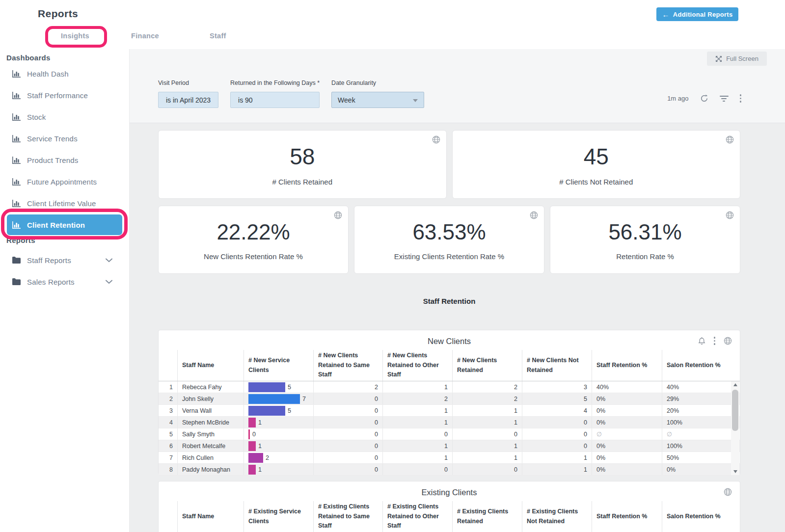  Describe the element at coordinates (49, 260) in the screenshot. I see `sidebar-item-label: Staff Reports` at that location.